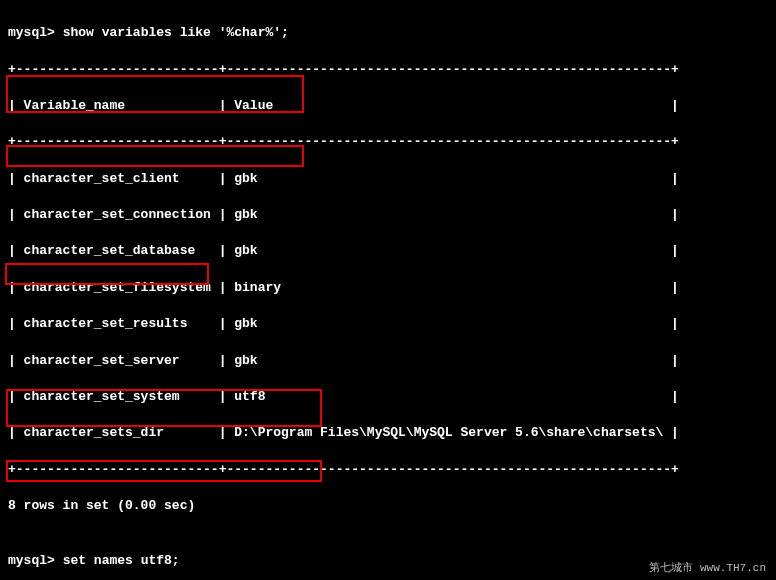 This screenshot has height=580, width=776. I want to click on command-text: show variables like '%char%';, so click(176, 32).